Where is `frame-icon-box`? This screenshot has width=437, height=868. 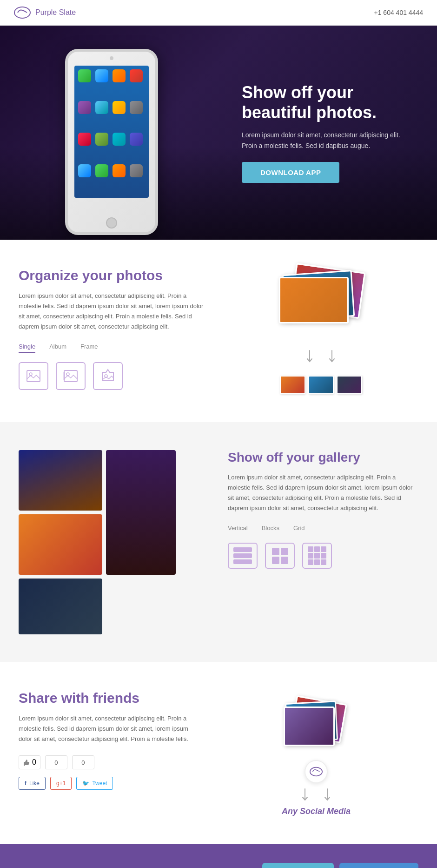 frame-icon-box is located at coordinates (108, 376).